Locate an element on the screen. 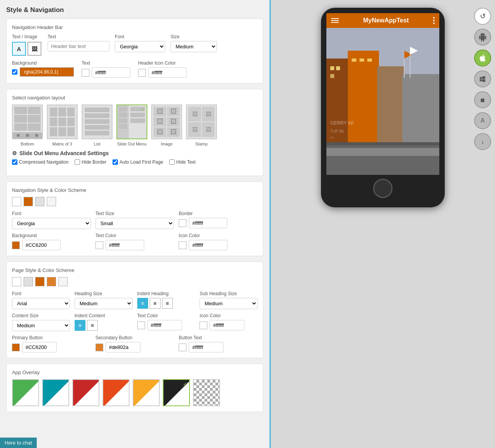 This screenshot has width=495, height=448. phone-home-button is located at coordinates (383, 188).